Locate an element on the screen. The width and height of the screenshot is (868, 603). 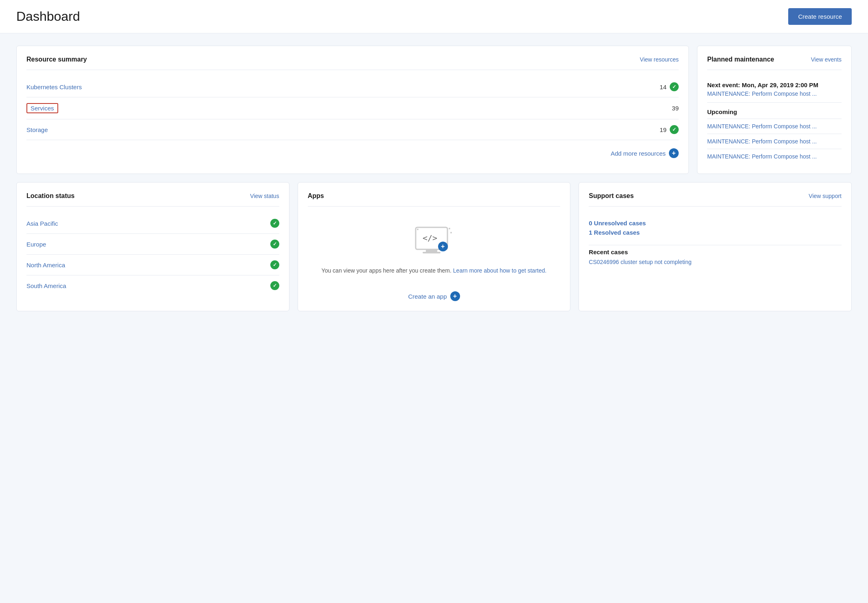
recent-cases-title: Recent cases is located at coordinates (715, 250).